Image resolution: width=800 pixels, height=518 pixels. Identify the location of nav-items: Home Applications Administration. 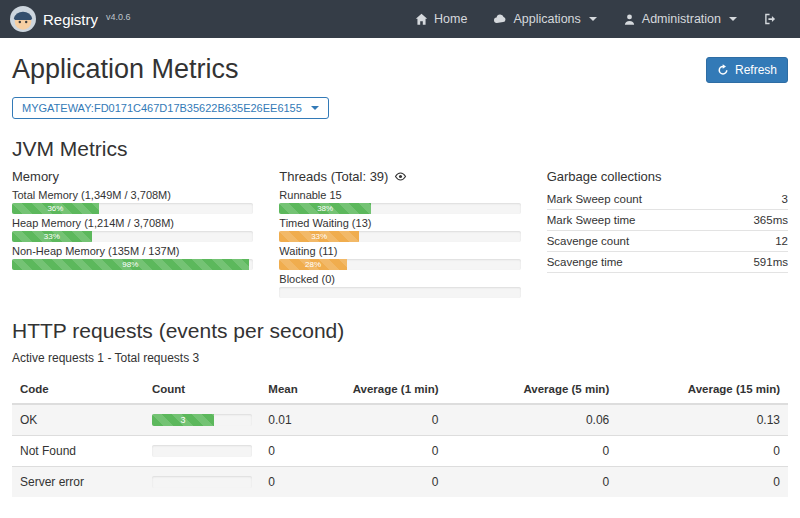
(596, 19).